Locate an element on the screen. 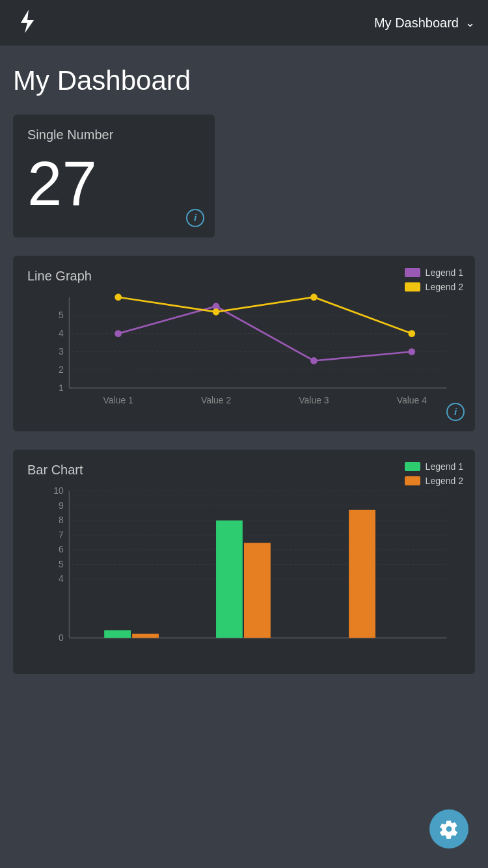 The height and width of the screenshot is (868, 488). svg-text: 9 is located at coordinates (61, 506).